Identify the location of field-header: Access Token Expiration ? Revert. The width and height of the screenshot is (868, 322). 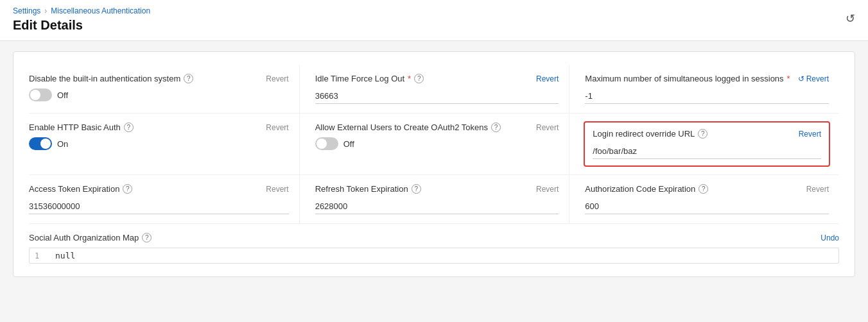
(159, 189).